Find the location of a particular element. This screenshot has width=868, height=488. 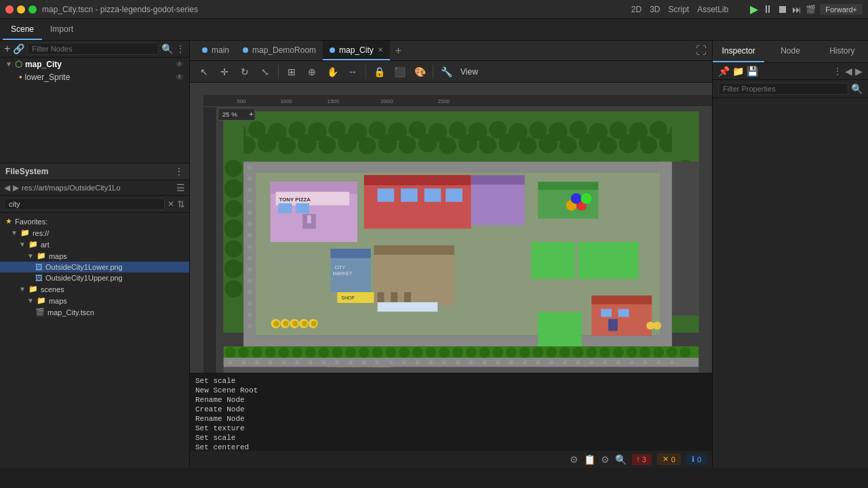

smart-snap-button: ↔ is located at coordinates (353, 72).